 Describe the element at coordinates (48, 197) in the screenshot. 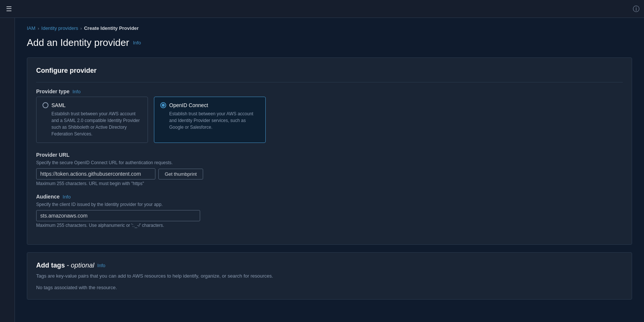

I see `audience-label: Audience` at that location.